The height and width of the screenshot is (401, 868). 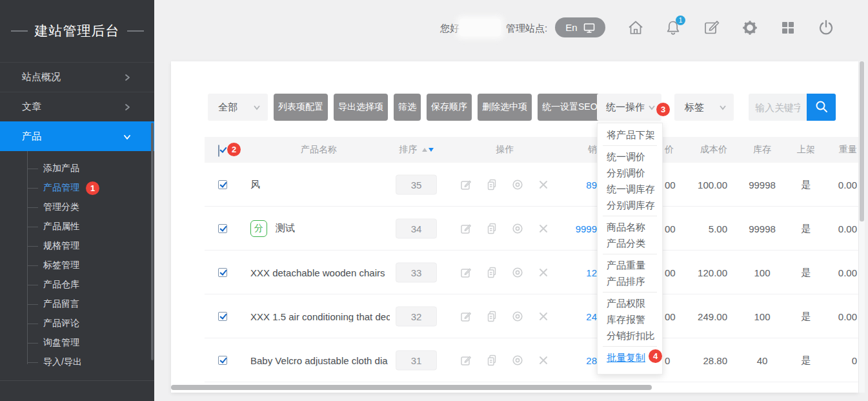 I want to click on sidebar-subitem: 产品仓库, so click(x=77, y=285).